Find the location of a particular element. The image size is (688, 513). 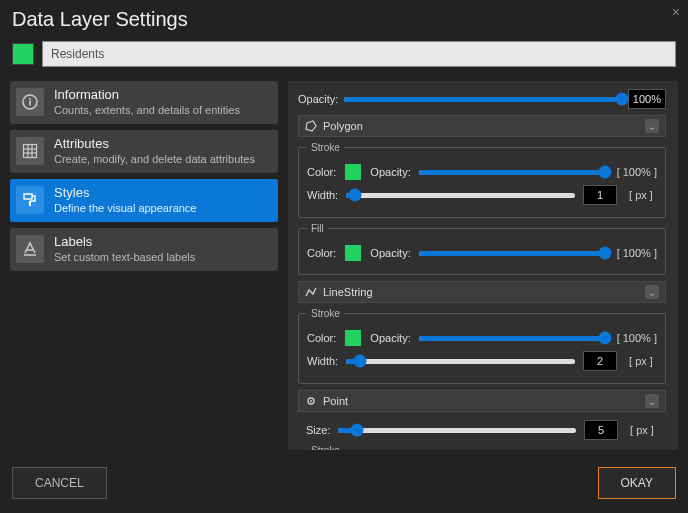

point-stroke-group: Stroke Color: Opacity: [ 100% ] Width: 0 is located at coordinates (482, 448).